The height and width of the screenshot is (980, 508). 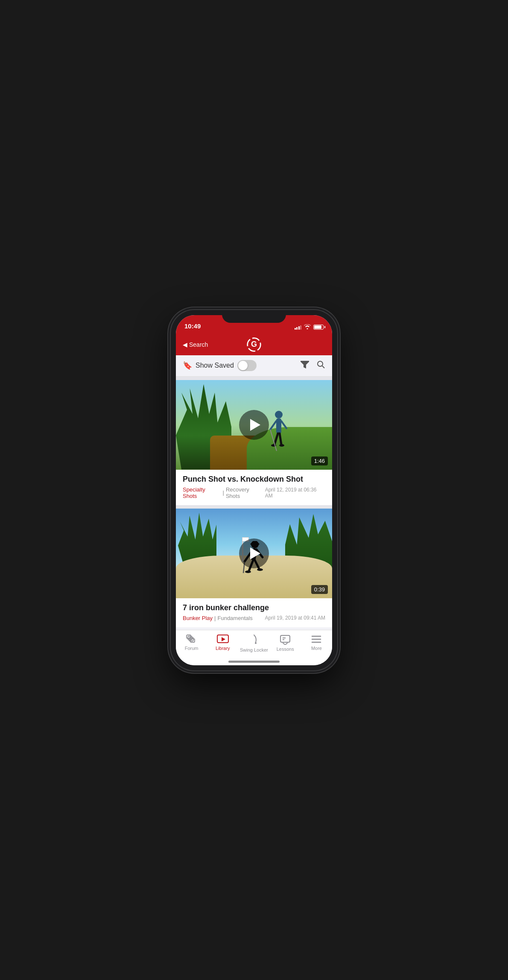 What do you see at coordinates (254, 568) in the screenshot?
I see `video-card-2: 0:39 7 iron bunker challenge Bunker Play…` at bounding box center [254, 568].